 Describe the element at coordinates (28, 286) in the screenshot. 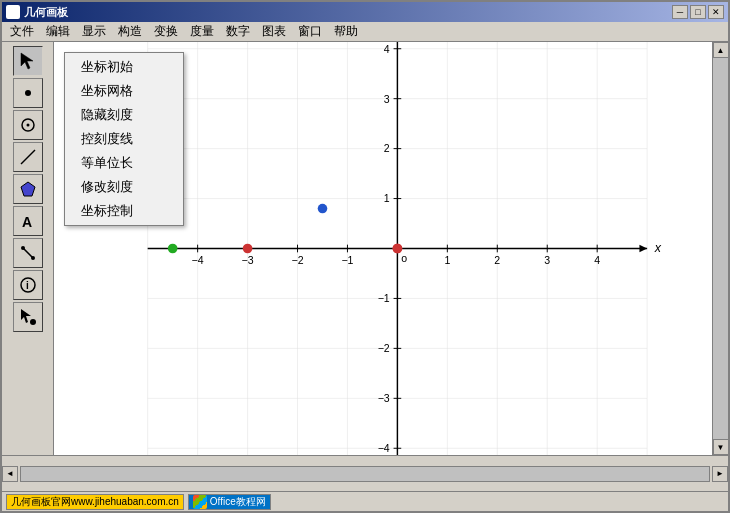

I see `svg-text: i` at that location.